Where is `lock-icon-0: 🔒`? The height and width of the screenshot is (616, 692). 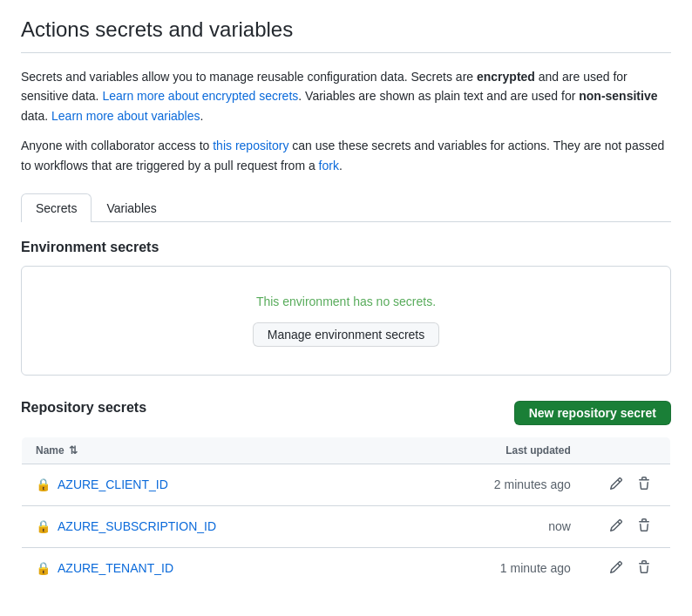 lock-icon-0: 🔒 is located at coordinates (44, 484).